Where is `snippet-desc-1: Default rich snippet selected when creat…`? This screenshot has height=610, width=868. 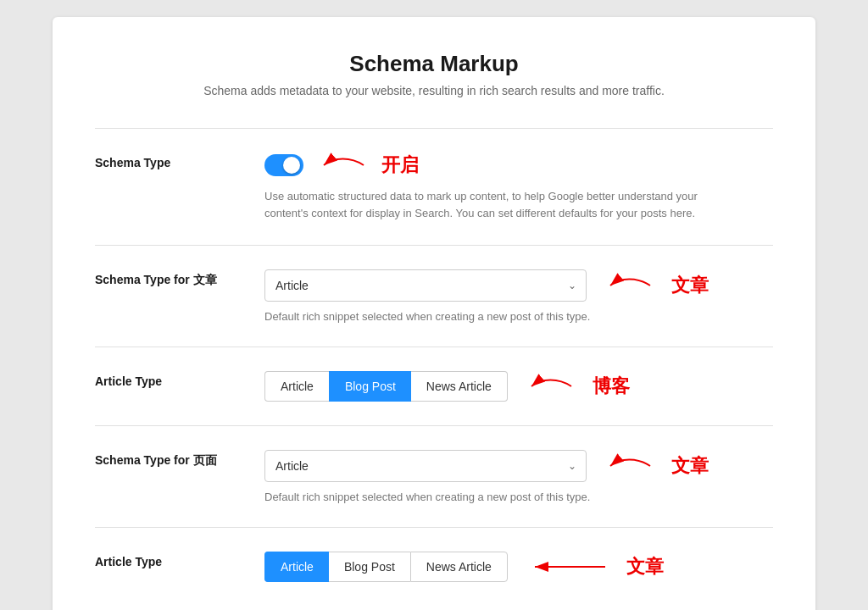
snippet-desc-1: Default rich snippet selected when creat… is located at coordinates (519, 317).